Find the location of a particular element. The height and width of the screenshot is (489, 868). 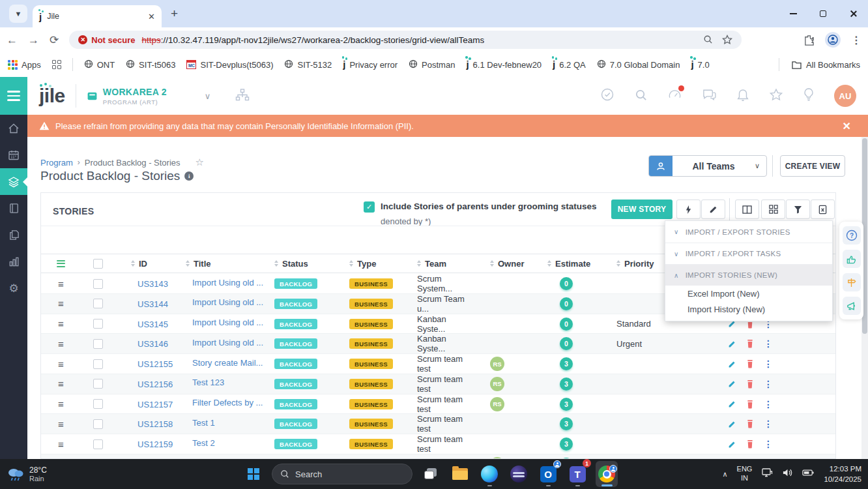

new-tab-button: + is located at coordinates (175, 14).